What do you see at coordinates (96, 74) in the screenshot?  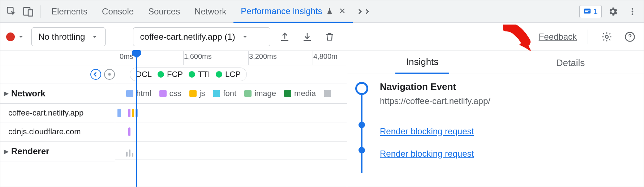 I see `zoom-start-button` at bounding box center [96, 74].